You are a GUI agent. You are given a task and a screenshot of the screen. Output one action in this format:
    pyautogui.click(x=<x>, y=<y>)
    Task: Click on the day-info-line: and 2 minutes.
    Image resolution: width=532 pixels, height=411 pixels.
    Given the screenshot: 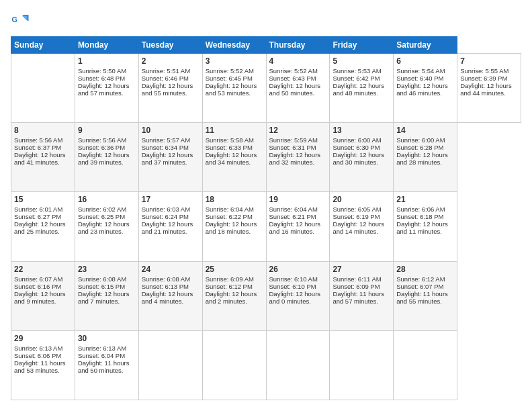 What is the action you would take?
    pyautogui.click(x=234, y=301)
    